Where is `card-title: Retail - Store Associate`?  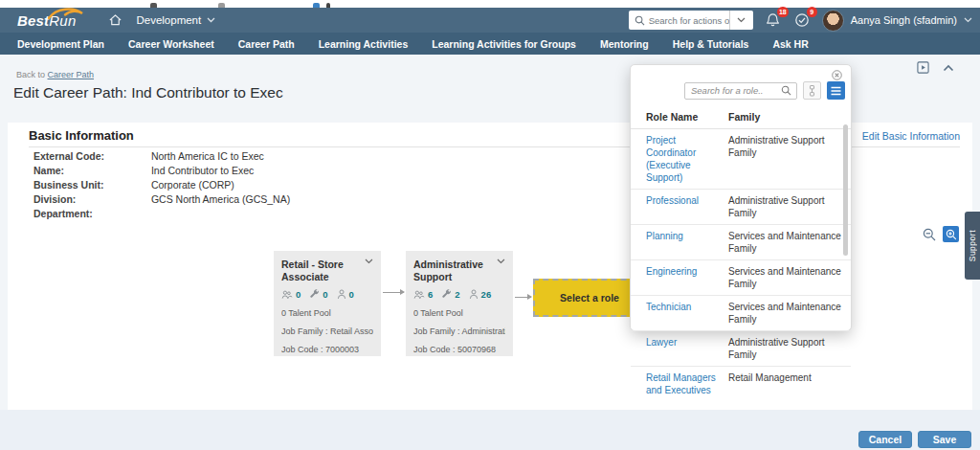
card-title: Retail - Store Associate is located at coordinates (323, 270).